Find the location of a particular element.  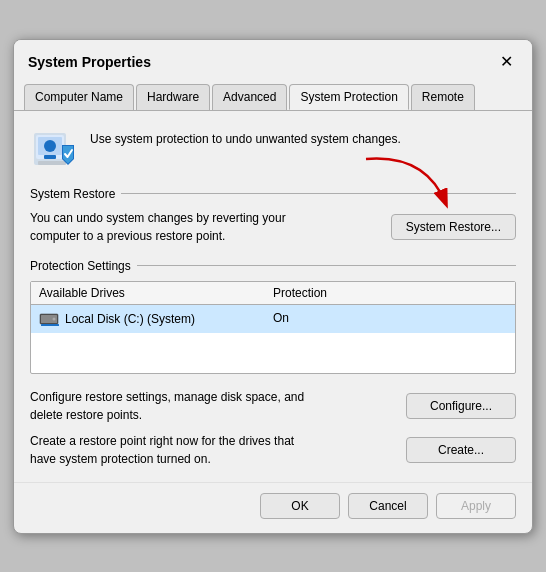

col-drives-header: Available Drives is located at coordinates (156, 293).